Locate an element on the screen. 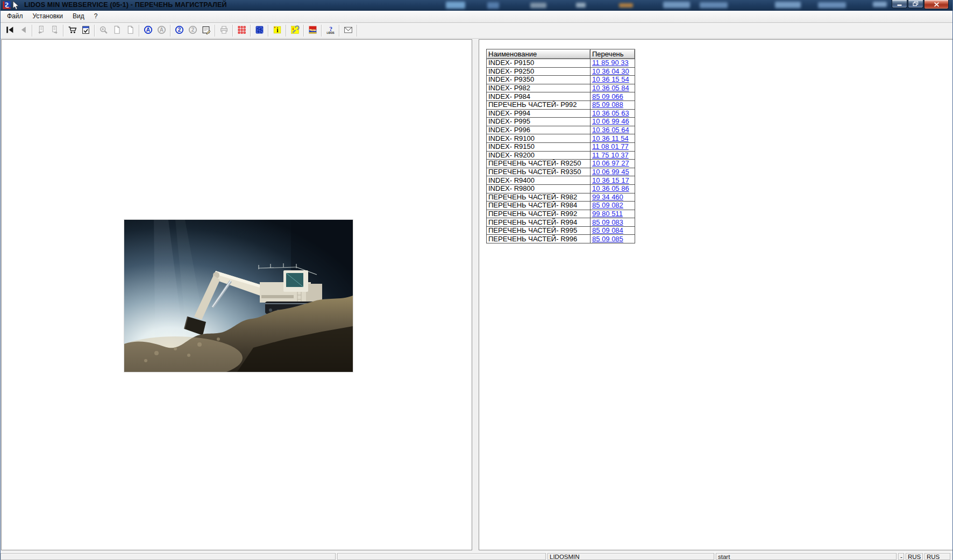  page-icon is located at coordinates (117, 31).